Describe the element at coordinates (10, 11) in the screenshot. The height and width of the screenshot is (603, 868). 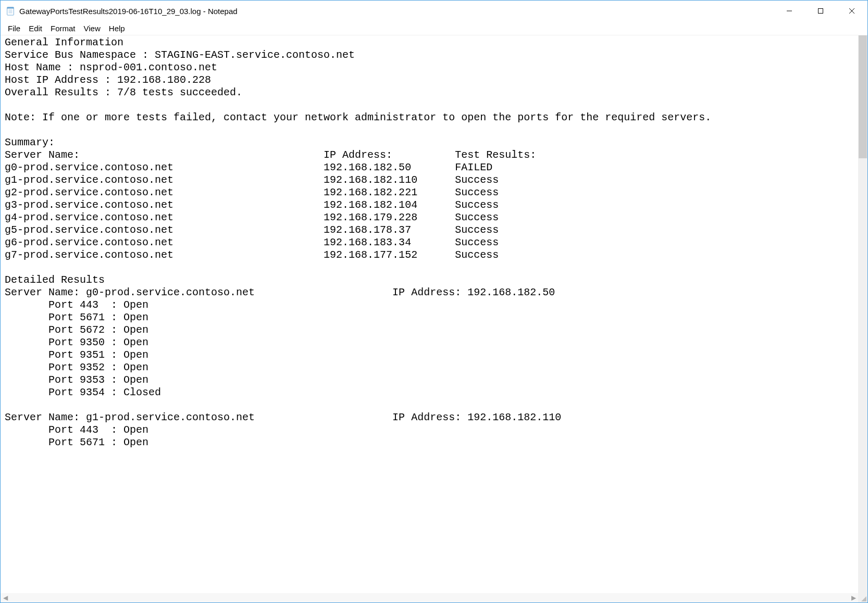
I see `notepad-icon` at that location.